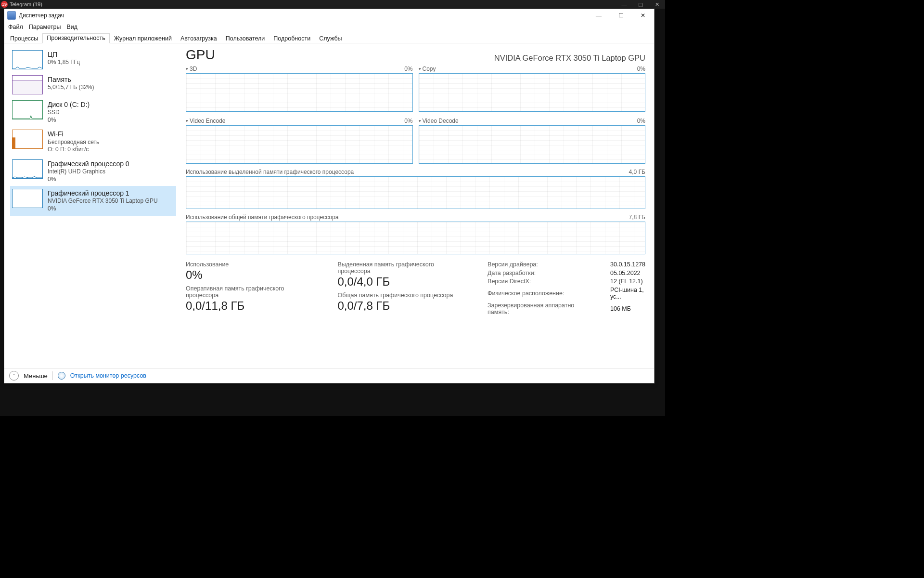 The image size is (924, 578). Describe the element at coordinates (566, 288) in the screenshot. I see `gpu-info-table: Версия драйвера: 30.0.15.1278 Дата разра…` at that location.